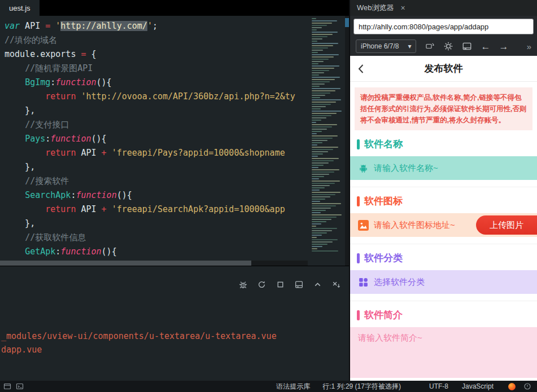  I want to click on status-bar: 语法提示库 行:1 列:29 (17字符被选择) UTF-8 JavaScrip…, so click(269, 386).